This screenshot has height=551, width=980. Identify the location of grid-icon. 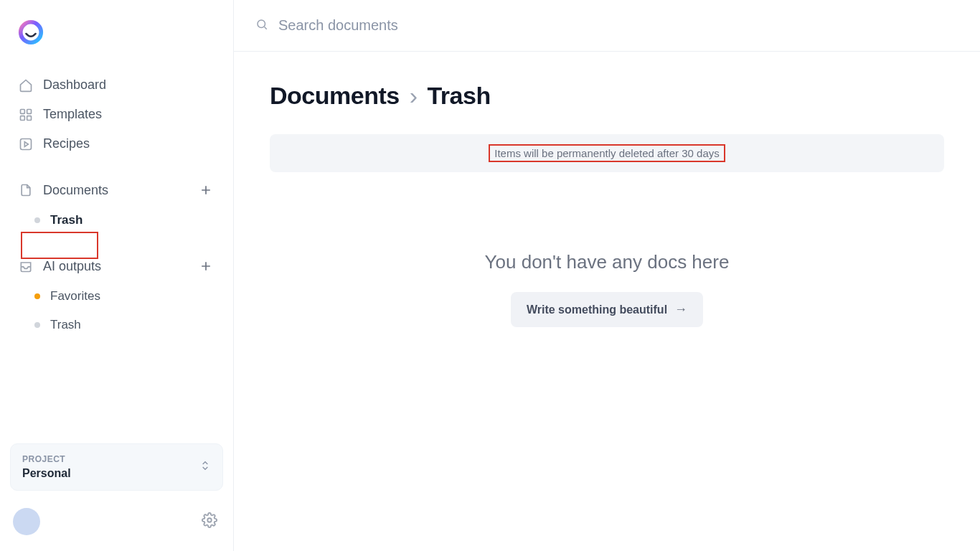
(26, 115).